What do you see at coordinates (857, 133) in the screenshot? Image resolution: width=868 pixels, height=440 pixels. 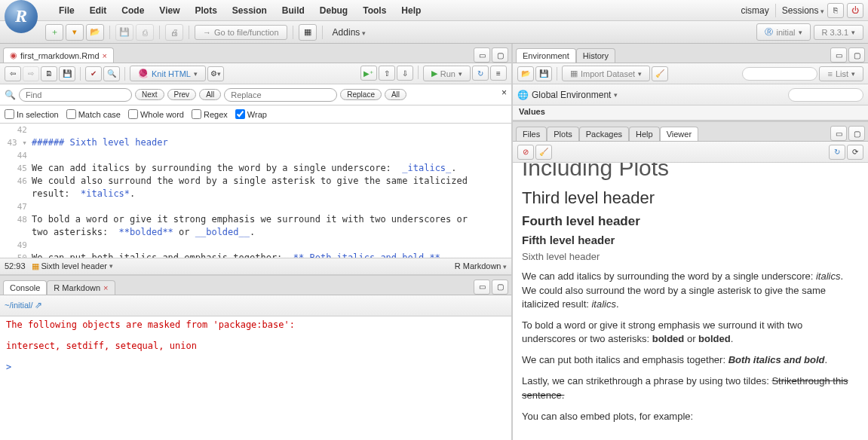 I see `viewer-max-icon: ▢` at bounding box center [857, 133].